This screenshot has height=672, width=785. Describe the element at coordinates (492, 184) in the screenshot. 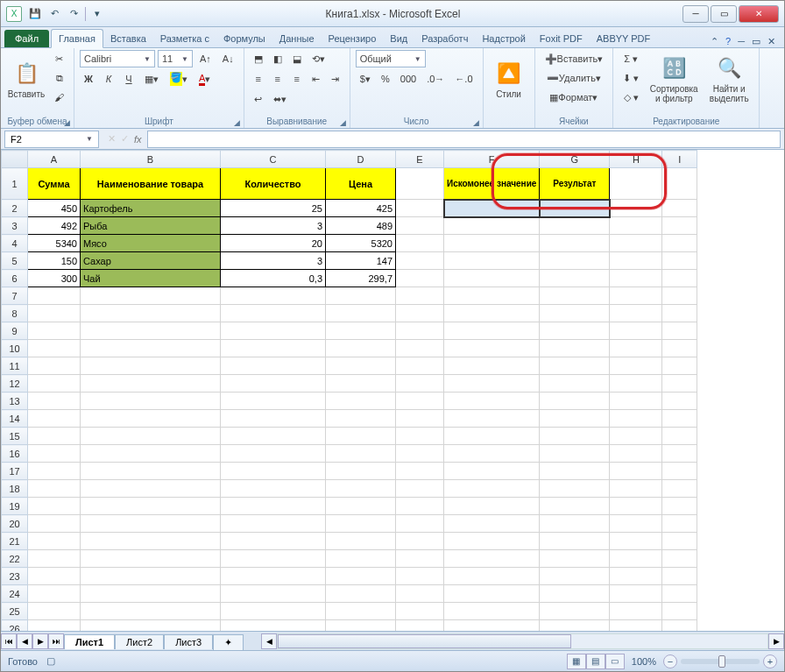

I see `cell: Искомонее значение` at that location.